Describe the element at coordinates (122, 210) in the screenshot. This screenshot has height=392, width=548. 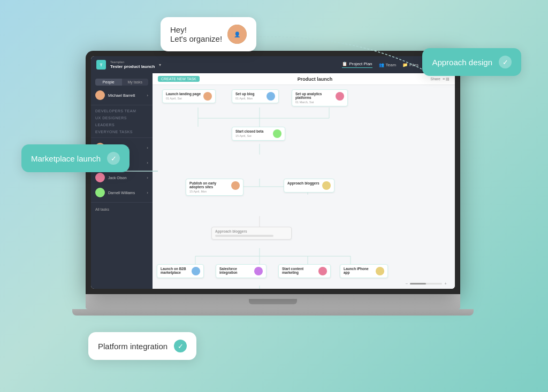
I see `all-tasks-item: All tasks` at that location.